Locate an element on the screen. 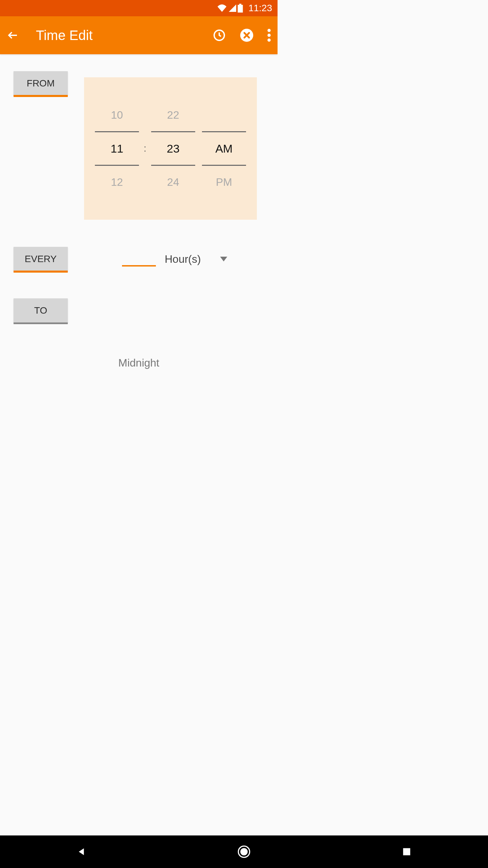  every-button: EVERY is located at coordinates (41, 259).